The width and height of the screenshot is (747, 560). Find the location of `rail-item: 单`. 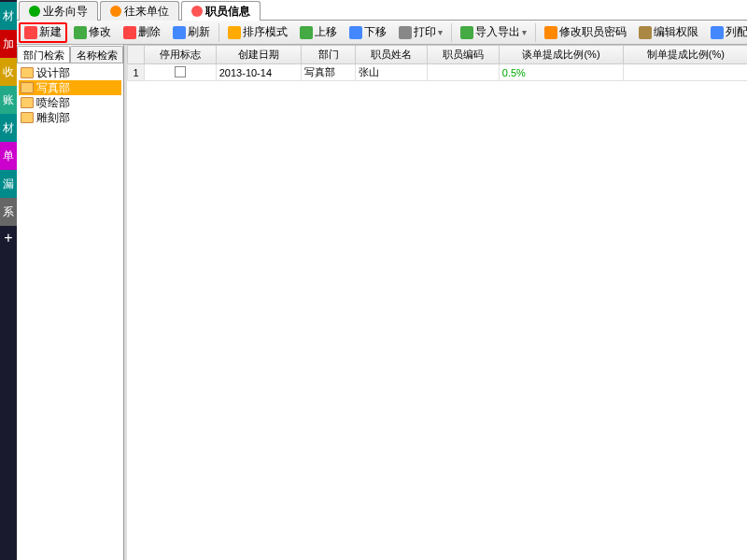

rail-item: 单 is located at coordinates (8, 156).